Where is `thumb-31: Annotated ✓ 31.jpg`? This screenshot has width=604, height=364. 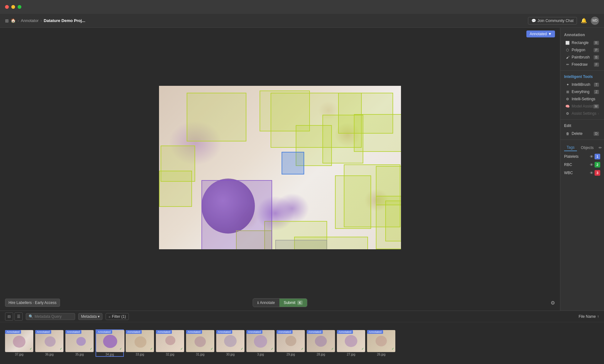
thumb-31: Annotated ✓ 31.jpg is located at coordinates (200, 343).